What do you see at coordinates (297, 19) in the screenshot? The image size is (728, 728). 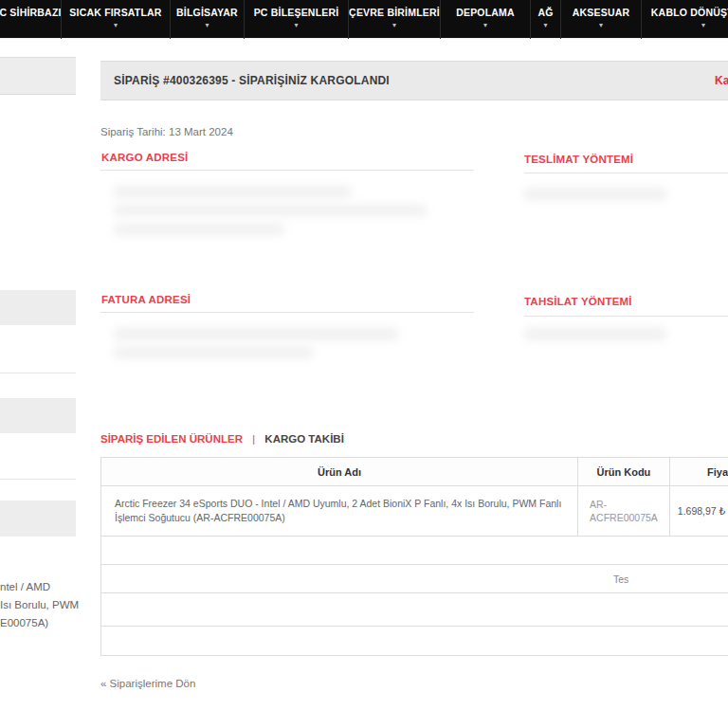 I see `nav-item-pc-bilesenleri: PC BİLEŞENLERİ ▾` at bounding box center [297, 19].